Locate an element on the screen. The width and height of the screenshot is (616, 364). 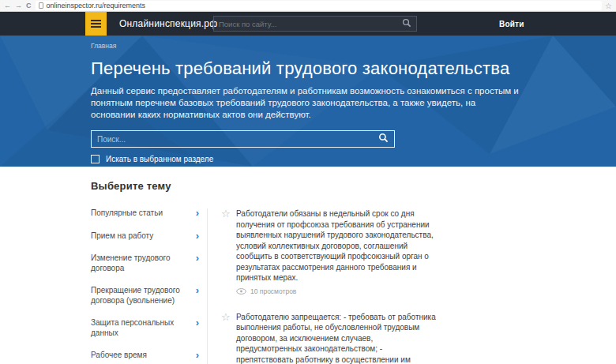
choose-topic-heading: Выберите тему is located at coordinates (354, 186).